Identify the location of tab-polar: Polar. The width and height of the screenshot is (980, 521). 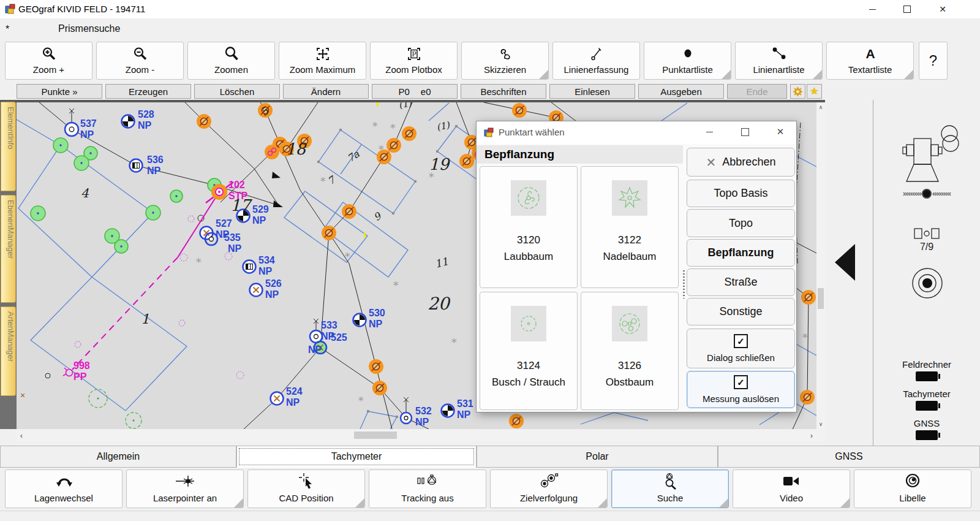
(597, 457).